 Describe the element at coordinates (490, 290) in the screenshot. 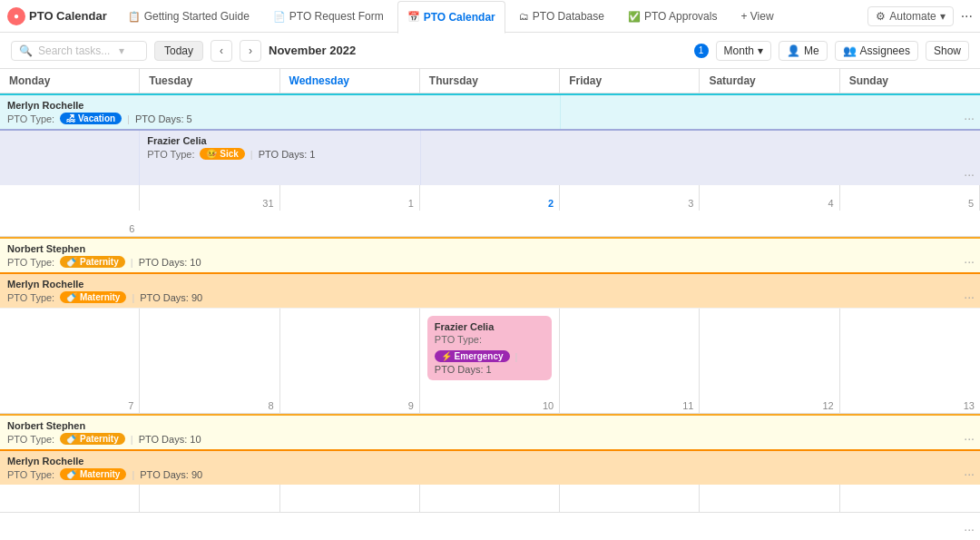

I see `merlyn-maternity-event-w2: Merlyn Rochelle PTO Type: 🍼 Maternity | …` at that location.